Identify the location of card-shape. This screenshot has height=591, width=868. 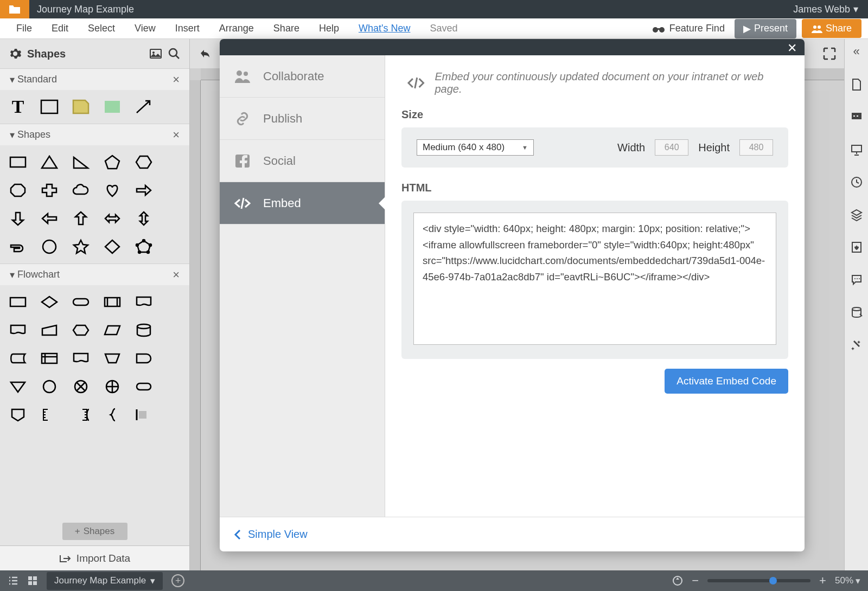
(144, 415).